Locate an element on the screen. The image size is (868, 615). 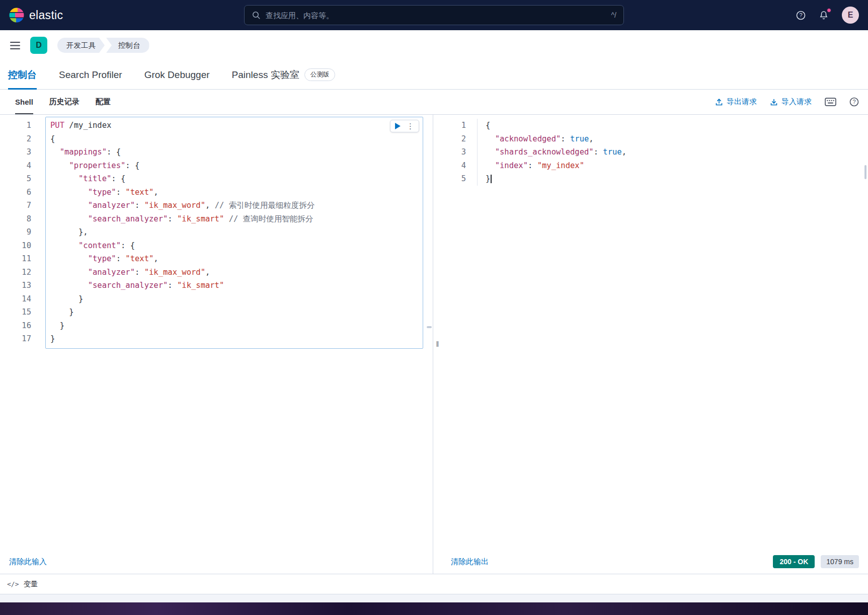
code-line: "search_analyzer": "ik_smart" // 查询时使用智能… is located at coordinates (182, 219).